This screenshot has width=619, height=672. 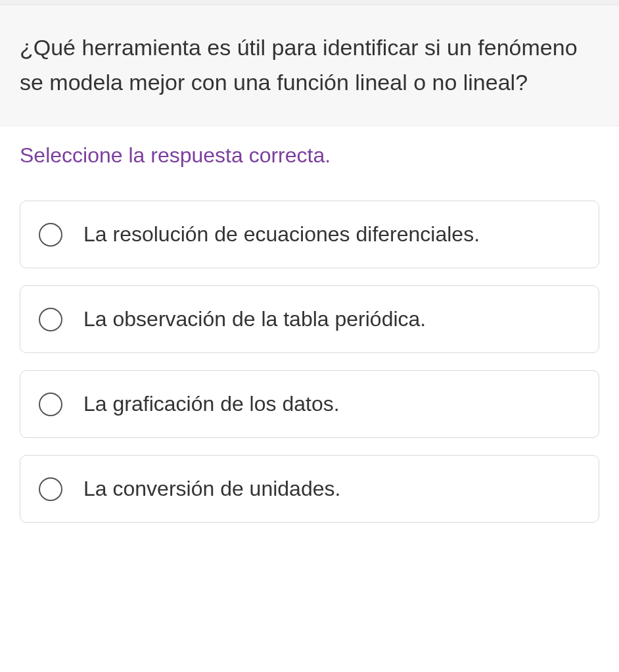 I want to click on option-2: La observación de la tabla periódica., so click(x=310, y=320).